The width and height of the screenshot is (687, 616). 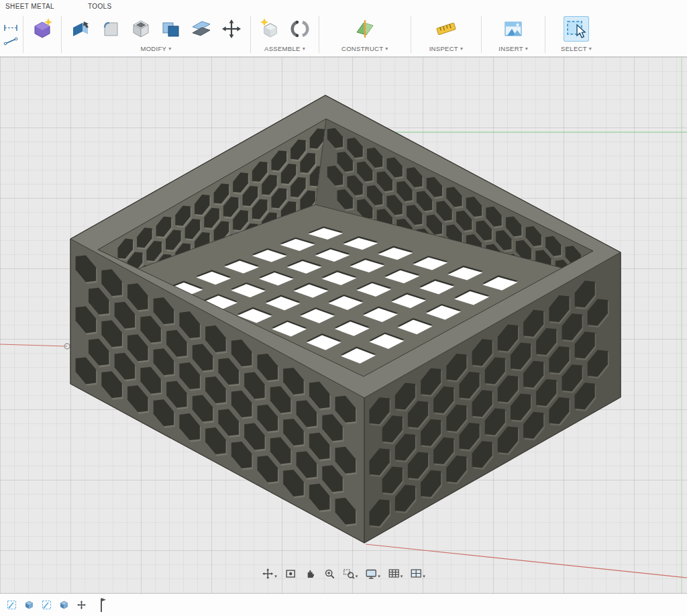 I want to click on dimension-icon, so click(x=11, y=28).